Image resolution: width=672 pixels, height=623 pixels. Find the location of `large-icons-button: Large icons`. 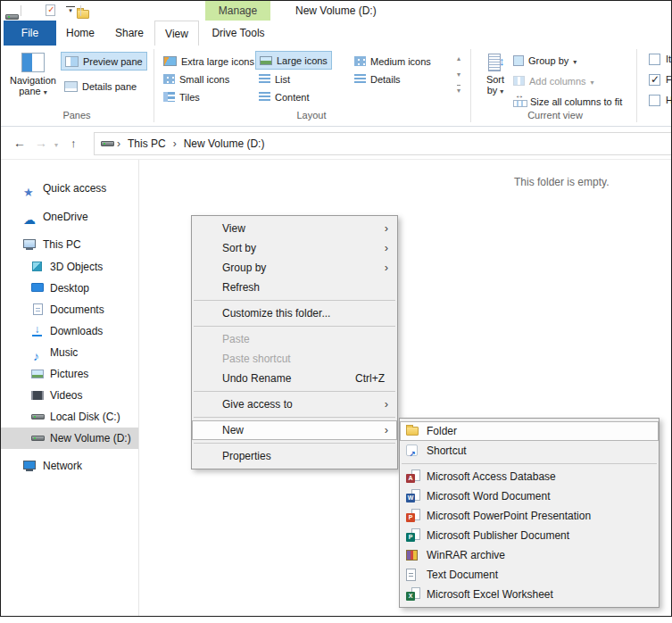

large-icons-button: Large icons is located at coordinates (294, 61).